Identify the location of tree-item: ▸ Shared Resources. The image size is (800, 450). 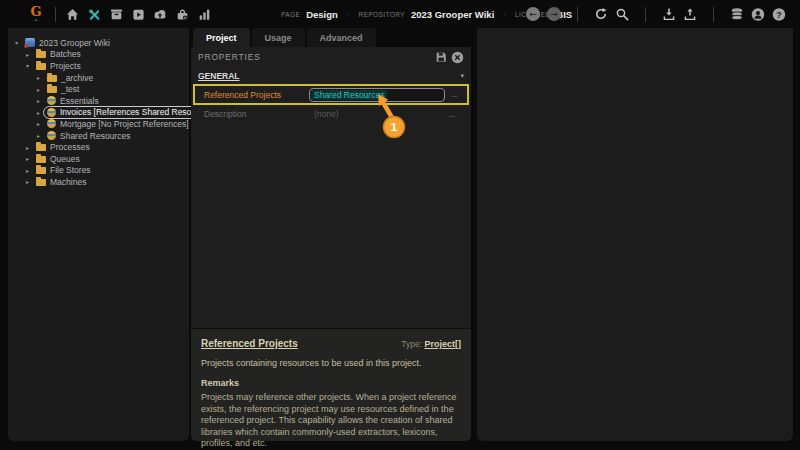
(98, 136).